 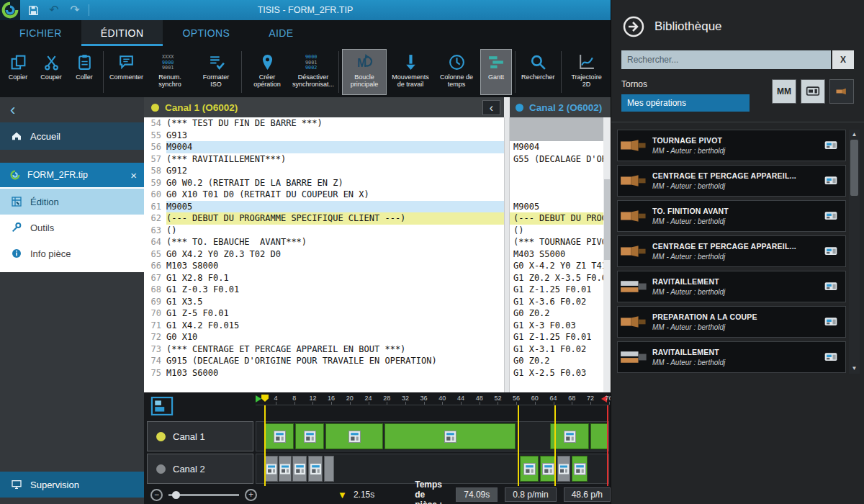 I want to click on toolbar-button-boucle-principale: MBoucle principale, so click(x=364, y=72).